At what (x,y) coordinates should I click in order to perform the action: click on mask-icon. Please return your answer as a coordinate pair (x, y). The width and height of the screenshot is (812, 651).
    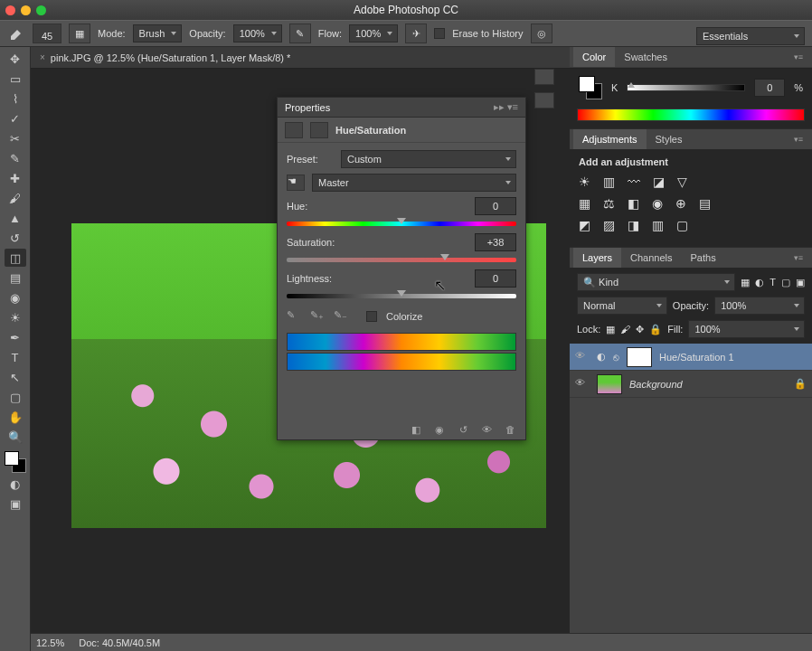
    Looking at the image, I should click on (319, 130).